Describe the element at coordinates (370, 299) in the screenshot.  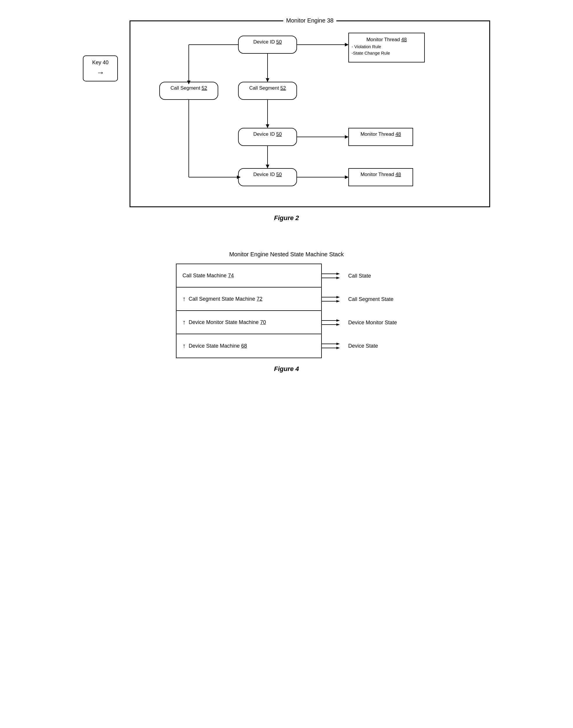
I see `call-segment-state-label: Call Segment State` at that location.